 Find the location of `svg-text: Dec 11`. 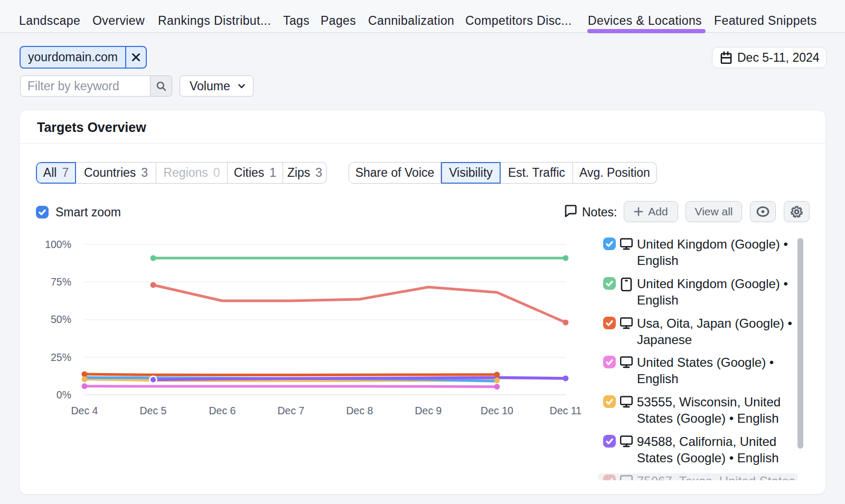

svg-text: Dec 11 is located at coordinates (566, 411).